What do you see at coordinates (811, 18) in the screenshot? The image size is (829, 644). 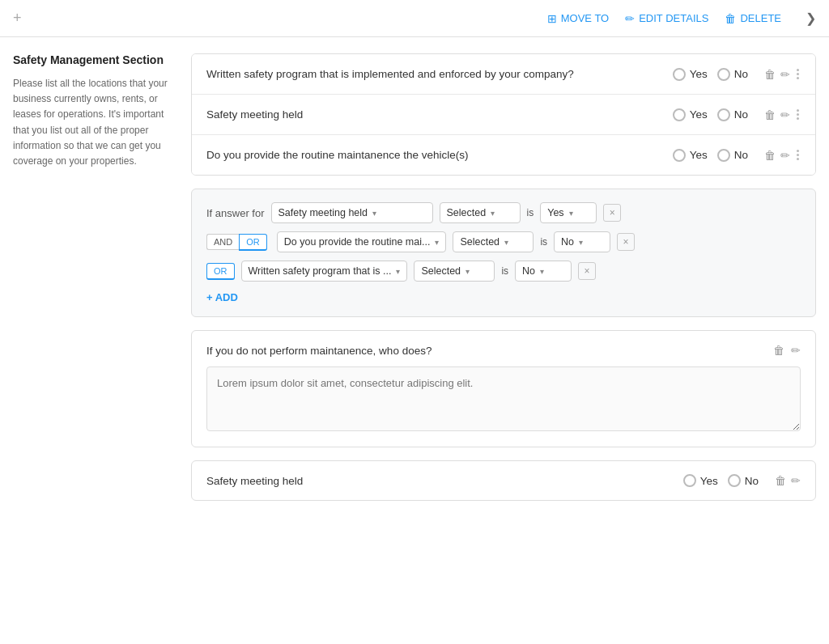 I see `chevron-down-icon: ❯` at bounding box center [811, 18].